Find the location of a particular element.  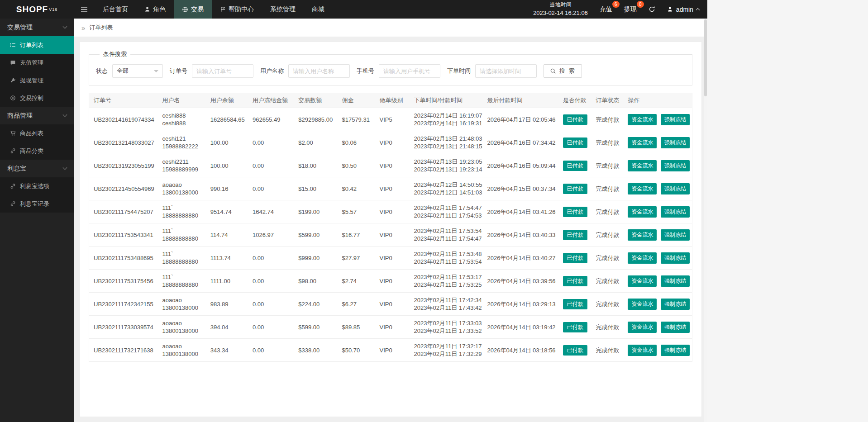

sidebar-item-interest-options: 利息宝选项 is located at coordinates (37, 186).